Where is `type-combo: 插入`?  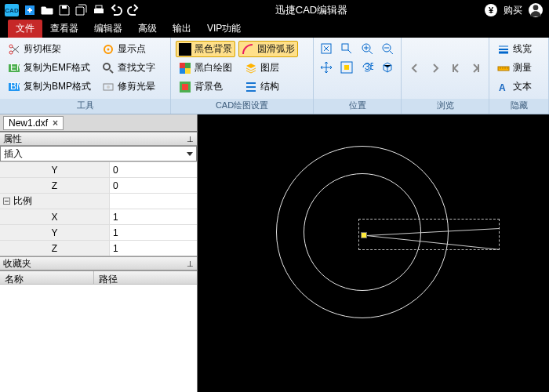
type-combo: 插入 is located at coordinates (99, 154).